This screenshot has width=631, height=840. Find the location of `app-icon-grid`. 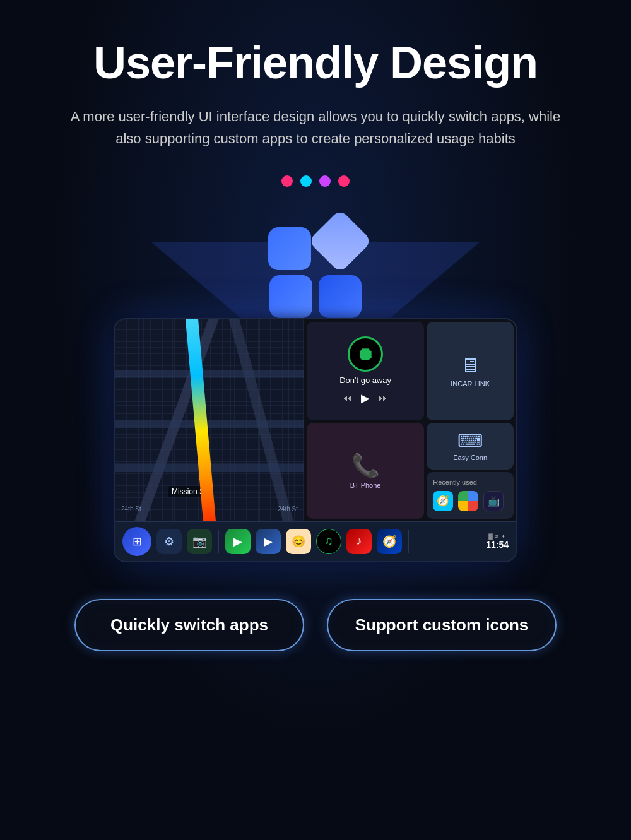

app-icon-grid is located at coordinates (316, 268).